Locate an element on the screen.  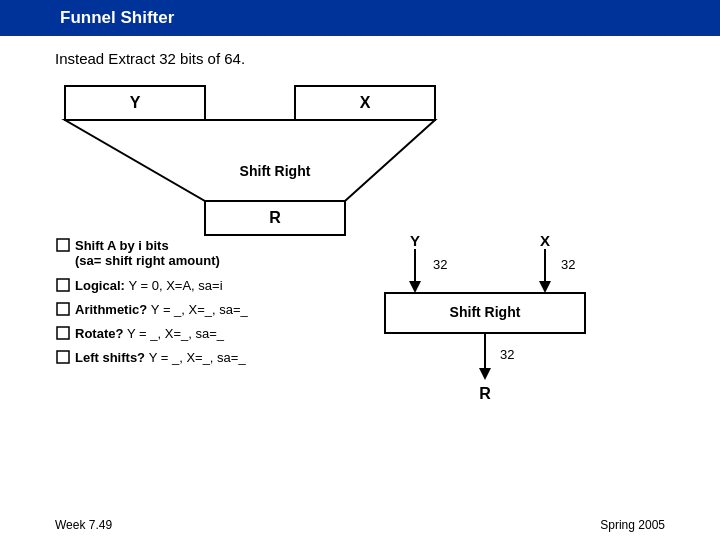
footer-week: Week 7.49 is located at coordinates (84, 525).